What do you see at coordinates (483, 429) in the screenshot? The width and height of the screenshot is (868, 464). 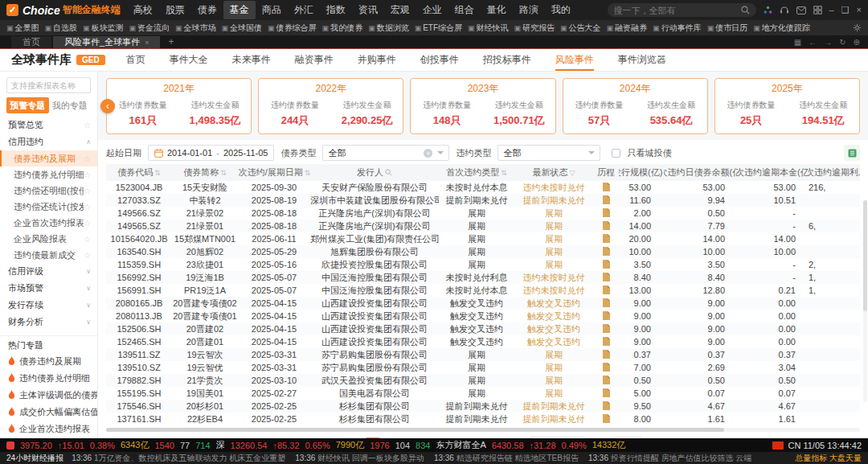 I see `horizontal-scrollbar` at bounding box center [483, 429].